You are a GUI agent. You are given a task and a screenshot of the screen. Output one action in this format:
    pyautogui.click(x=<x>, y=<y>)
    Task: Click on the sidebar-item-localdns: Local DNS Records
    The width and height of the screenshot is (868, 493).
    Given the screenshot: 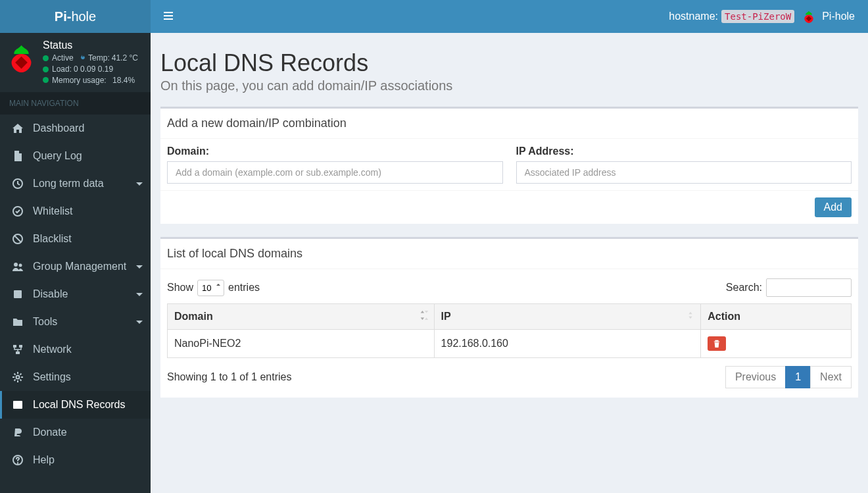 What is the action you would take?
    pyautogui.click(x=75, y=405)
    